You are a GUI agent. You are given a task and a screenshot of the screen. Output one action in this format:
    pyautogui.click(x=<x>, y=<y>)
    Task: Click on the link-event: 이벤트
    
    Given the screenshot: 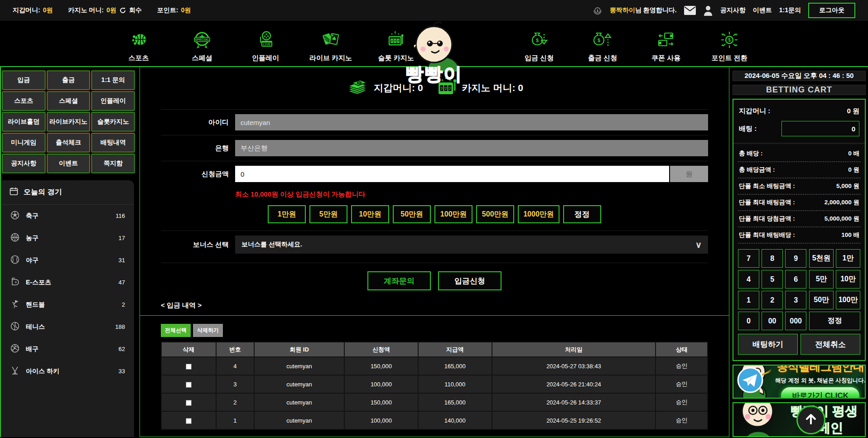 What is the action you would take?
    pyautogui.click(x=762, y=10)
    